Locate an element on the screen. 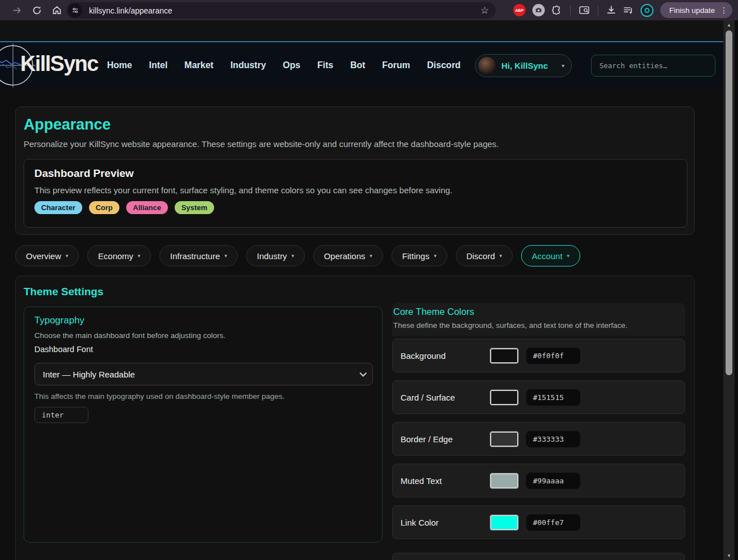 This screenshot has height=560, width=738. hex-value: #151515 is located at coordinates (553, 398).